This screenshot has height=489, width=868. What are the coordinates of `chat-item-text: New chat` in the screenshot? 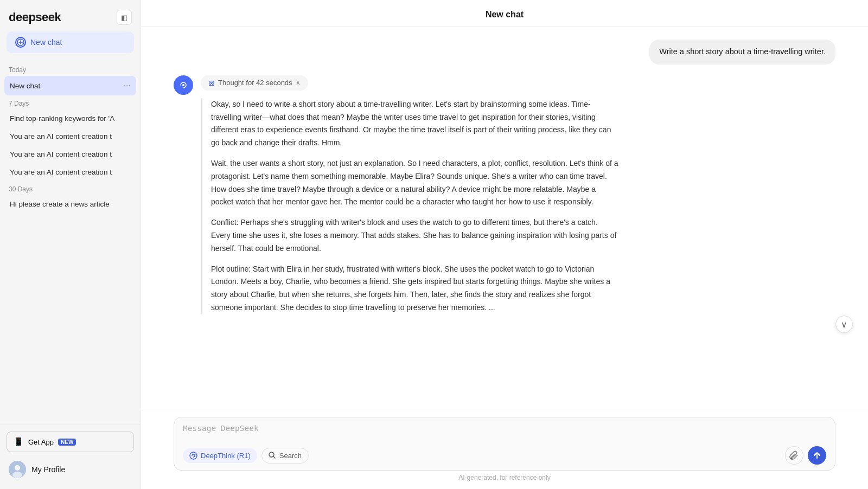 It's located at (65, 86).